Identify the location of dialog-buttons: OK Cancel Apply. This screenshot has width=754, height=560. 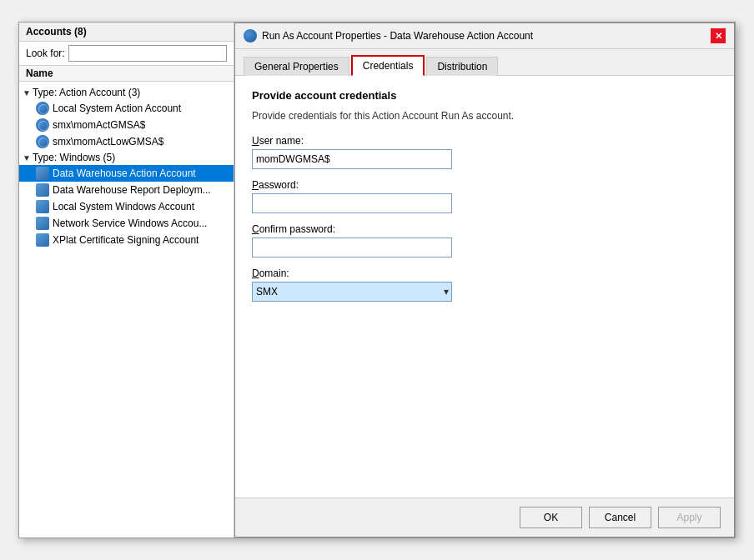
(485, 517).